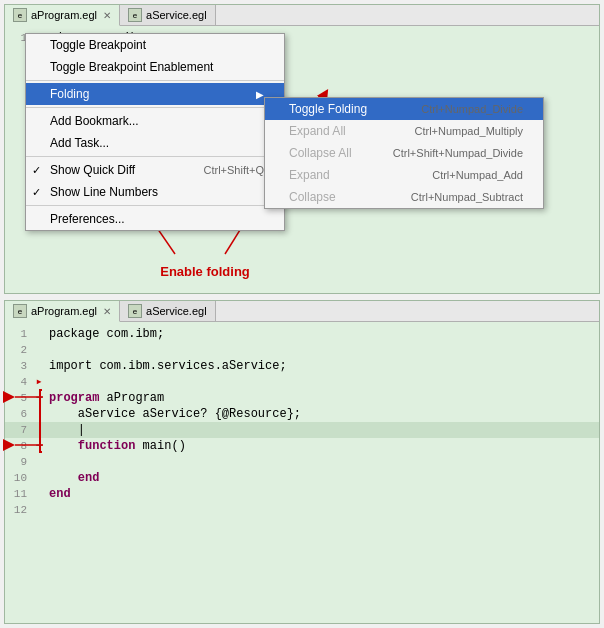 The width and height of the screenshot is (604, 628). What do you see at coordinates (310, 175) in the screenshot?
I see `submenu-expand-label: Expand` at bounding box center [310, 175].